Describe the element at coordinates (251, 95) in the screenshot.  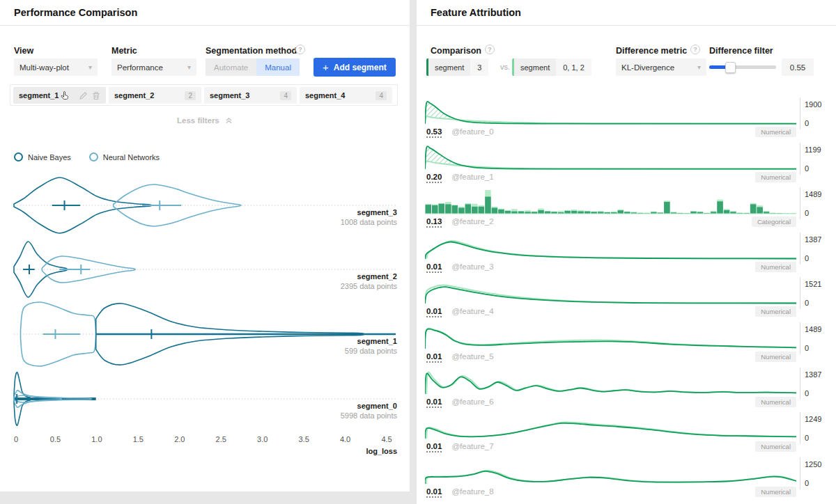
I see `segment-chip-3: segment_3 4` at that location.